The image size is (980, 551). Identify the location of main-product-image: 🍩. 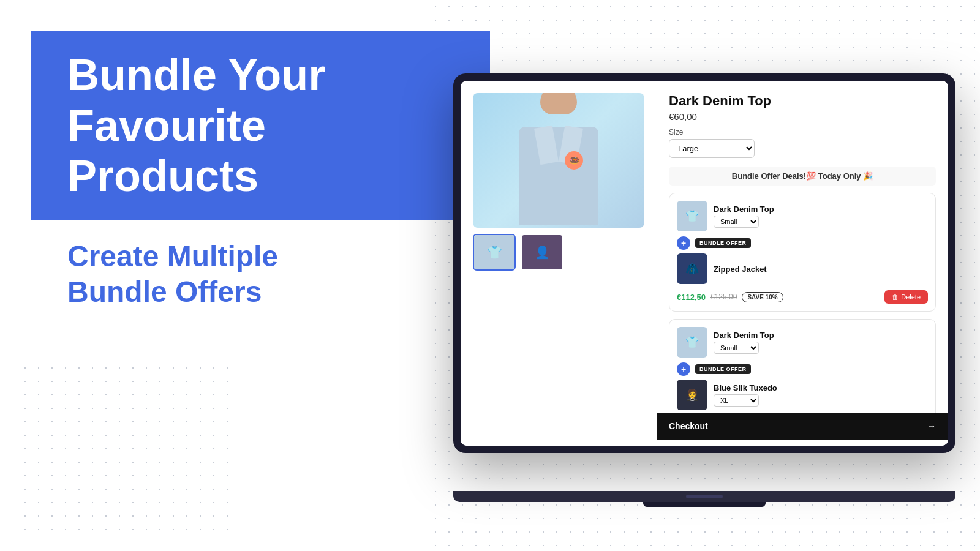
(559, 160).